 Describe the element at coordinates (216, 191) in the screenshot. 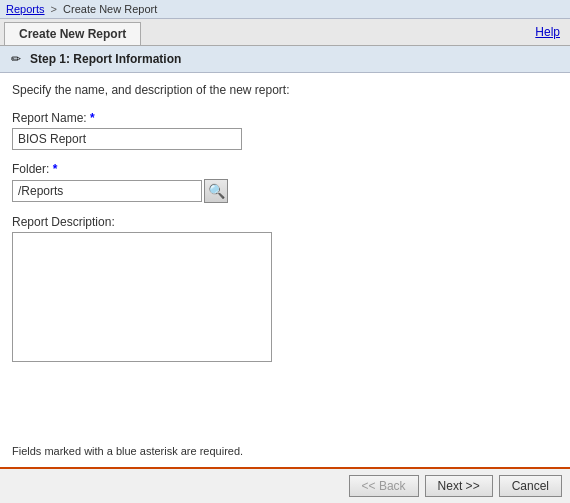

I see `browse-icon: 🔍` at that location.